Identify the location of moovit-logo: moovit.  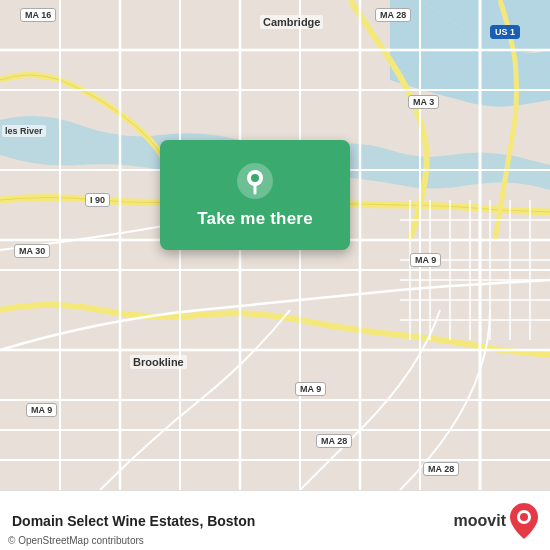
(496, 521).